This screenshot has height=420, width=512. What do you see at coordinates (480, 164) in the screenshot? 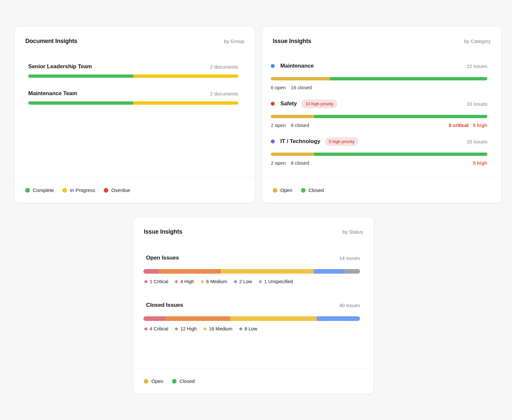
I see `high-note: 5 high` at bounding box center [480, 164].